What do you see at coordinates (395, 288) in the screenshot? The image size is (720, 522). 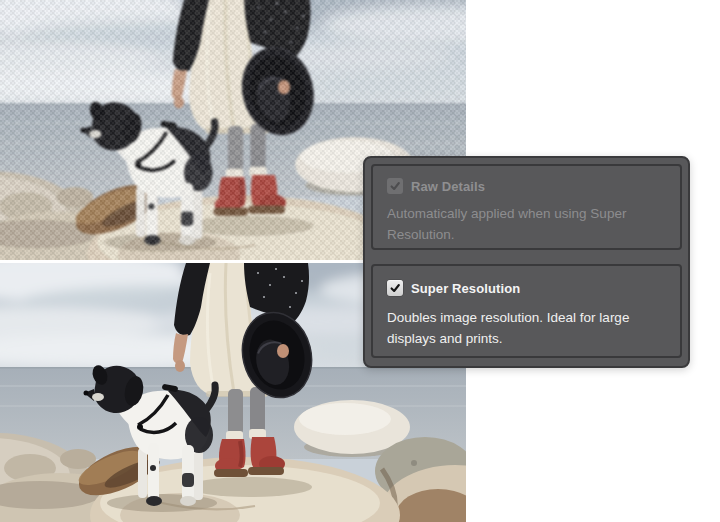 I see `super-resolution-checkbox` at bounding box center [395, 288].